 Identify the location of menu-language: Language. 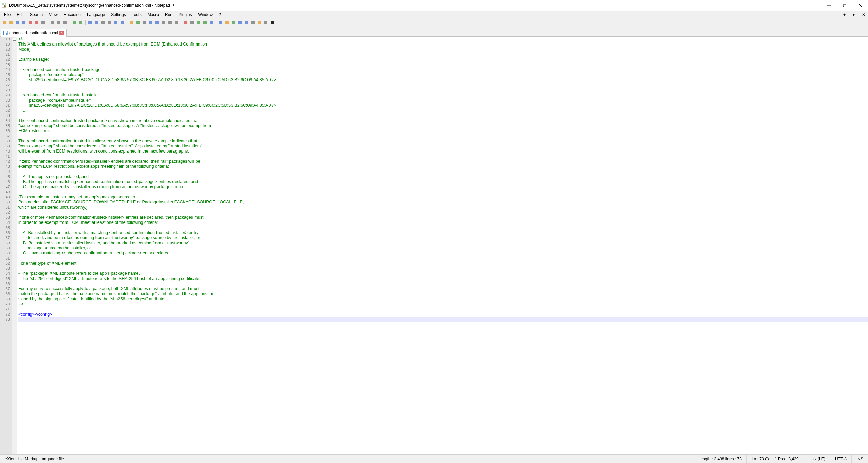
(96, 15).